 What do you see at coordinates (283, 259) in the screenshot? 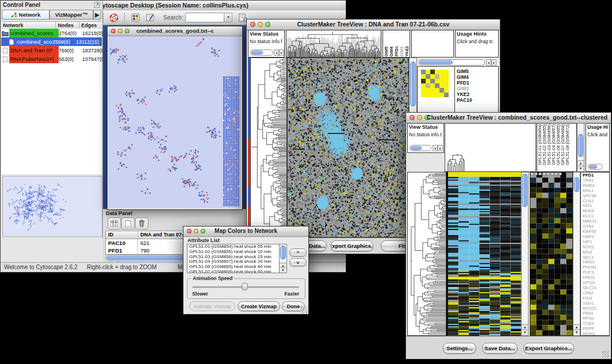
I see `list-vscrollbar: ▲ ▼` at bounding box center [283, 259].